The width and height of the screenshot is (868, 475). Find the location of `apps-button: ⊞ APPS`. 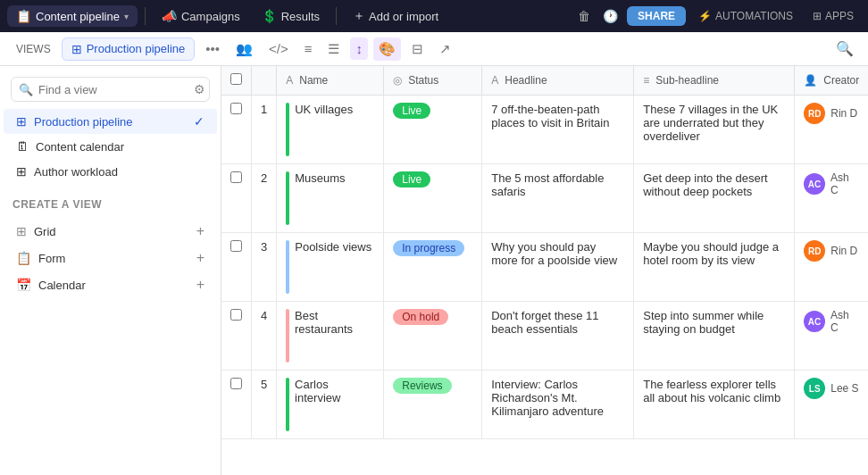

apps-button: ⊞ APPS is located at coordinates (833, 16).